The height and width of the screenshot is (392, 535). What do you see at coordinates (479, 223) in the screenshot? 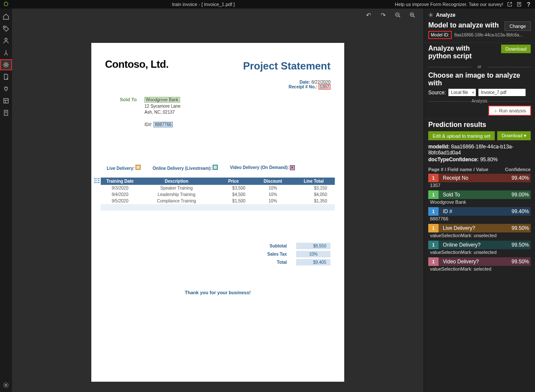
I see `results-list: 1Receipt No99.40%13571Sold To99.00%Woodg…` at bounding box center [479, 223].